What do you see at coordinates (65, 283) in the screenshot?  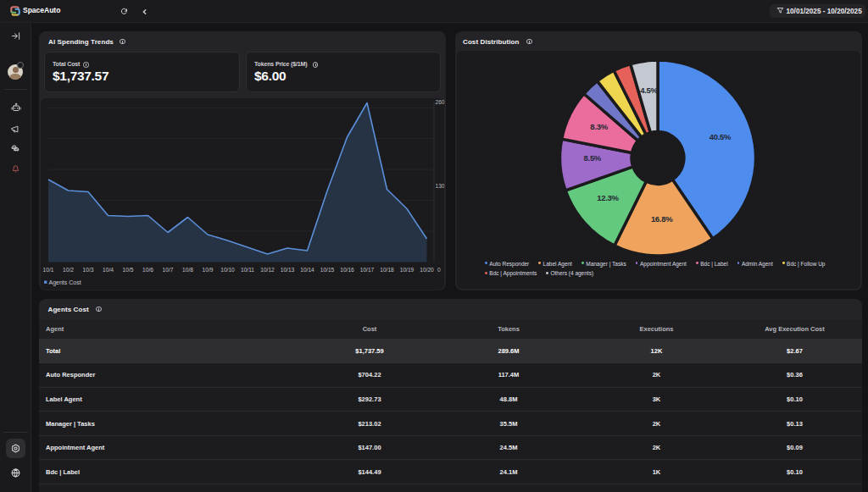 I see `svg-text: Agents Cost` at bounding box center [65, 283].